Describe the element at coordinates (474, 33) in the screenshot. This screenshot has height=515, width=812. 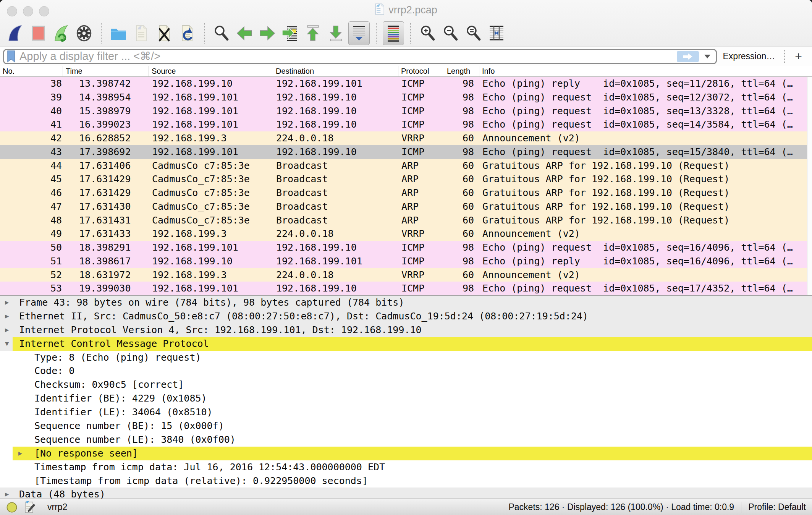
I see `zoom-reset-button` at that location.